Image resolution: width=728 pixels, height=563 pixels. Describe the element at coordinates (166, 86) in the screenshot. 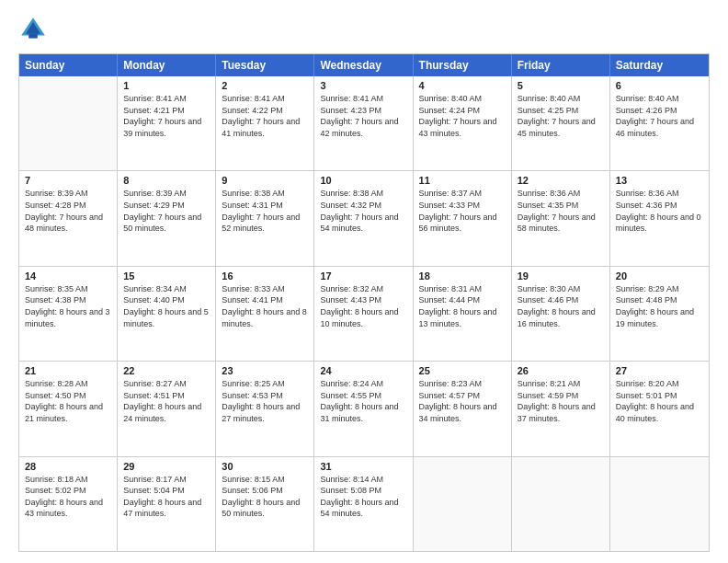

I see `day-number: 1` at that location.